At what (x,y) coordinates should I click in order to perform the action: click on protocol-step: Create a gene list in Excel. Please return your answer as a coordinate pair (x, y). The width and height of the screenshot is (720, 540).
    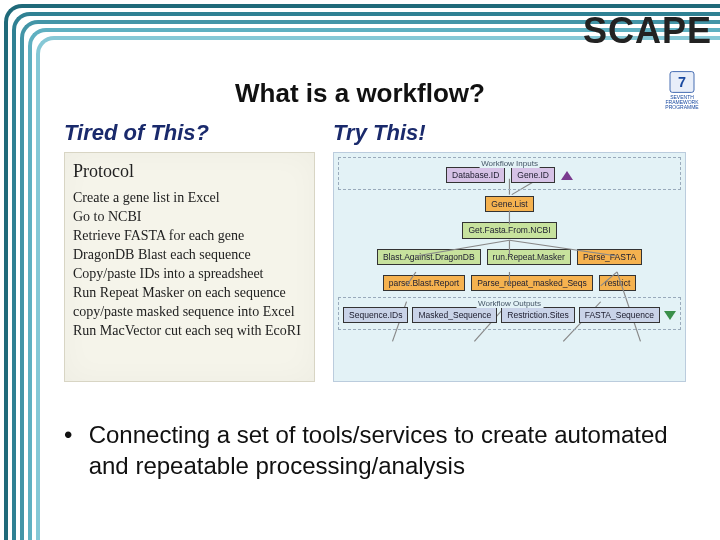
    Looking at the image, I should click on (190, 198).